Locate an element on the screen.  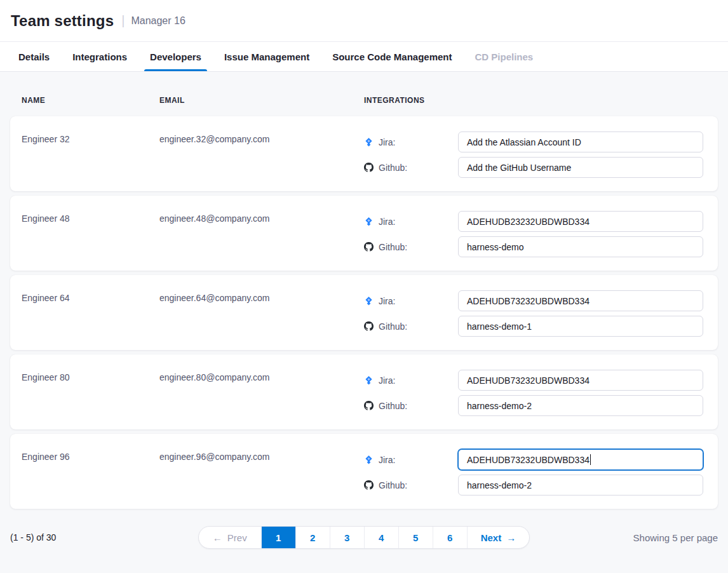
tab-details: Details is located at coordinates (34, 57).